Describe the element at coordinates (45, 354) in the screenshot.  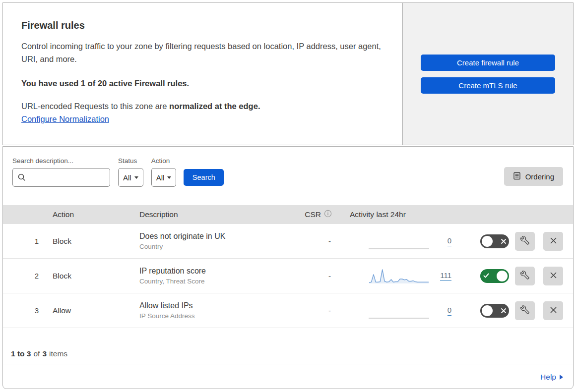
I see `items-total: 3` at that location.